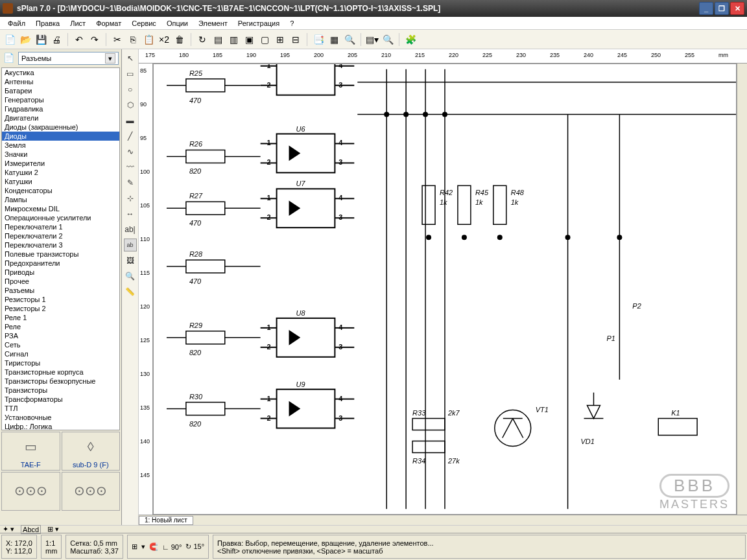 This screenshot has width=747, height=560. What do you see at coordinates (130, 152) in the screenshot?
I see `curve-icon: ∿` at bounding box center [130, 152].